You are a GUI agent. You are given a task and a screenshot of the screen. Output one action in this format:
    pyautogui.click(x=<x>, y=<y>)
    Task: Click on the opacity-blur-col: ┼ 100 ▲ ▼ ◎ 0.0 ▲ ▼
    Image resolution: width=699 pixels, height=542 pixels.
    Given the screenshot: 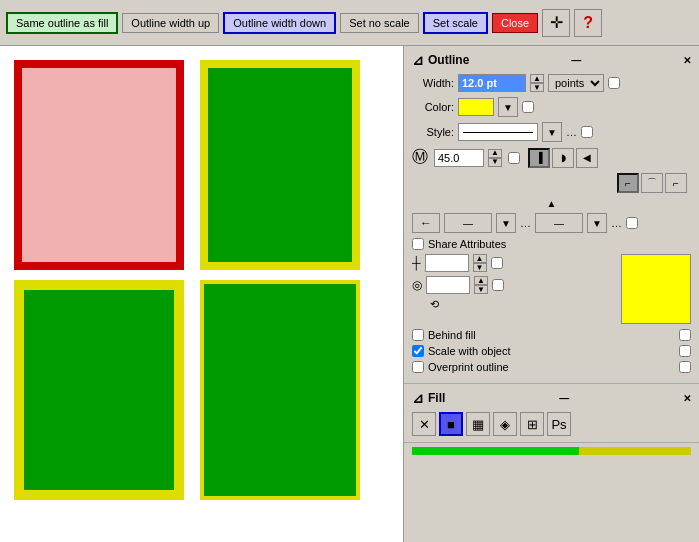 What is the action you would take?
    pyautogui.click(x=458, y=282)
    